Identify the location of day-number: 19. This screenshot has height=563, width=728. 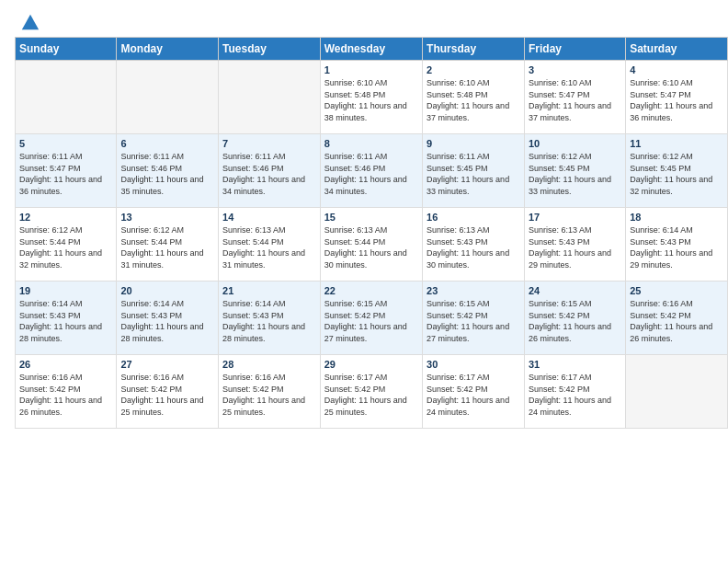
(66, 291).